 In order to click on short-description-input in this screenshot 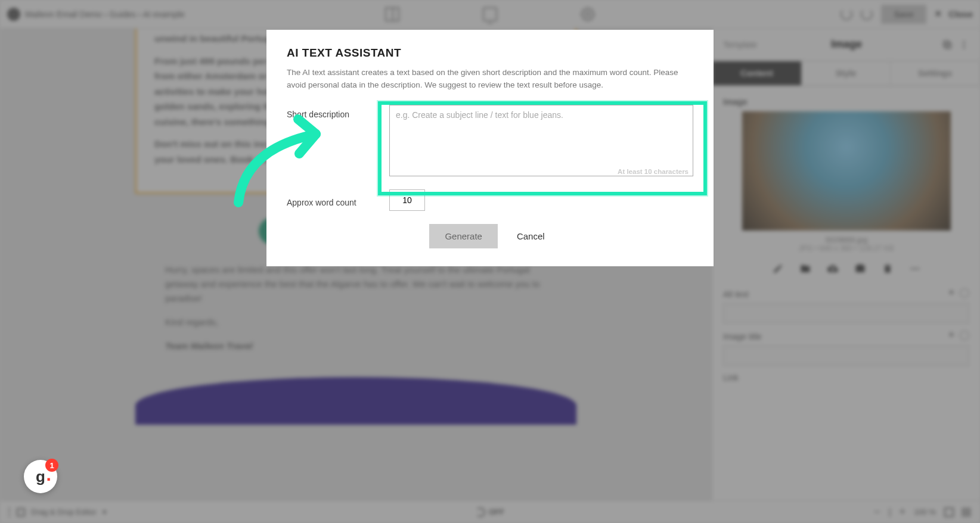, I will do `click(541, 141)`.